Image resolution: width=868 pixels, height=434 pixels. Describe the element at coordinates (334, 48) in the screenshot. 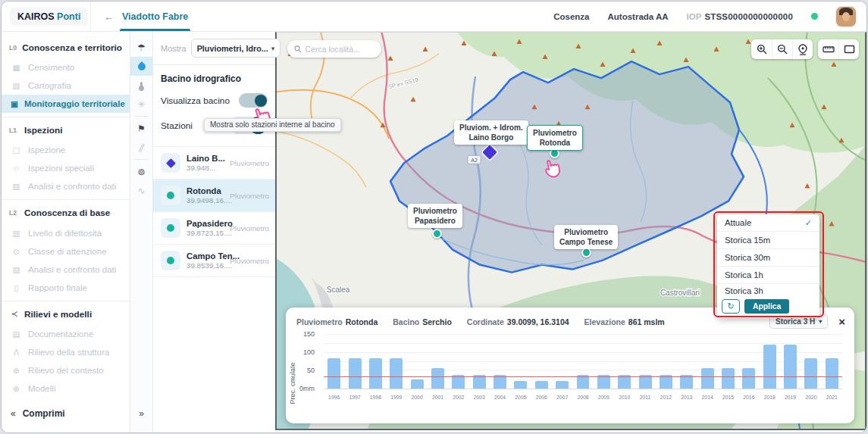

I see `map-search` at that location.